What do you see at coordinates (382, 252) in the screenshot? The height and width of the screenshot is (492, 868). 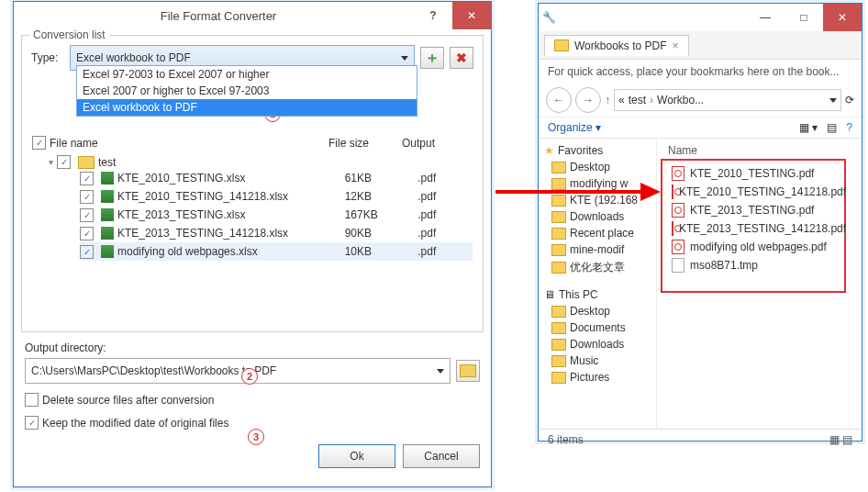 I see `file-size: 10KB` at bounding box center [382, 252].